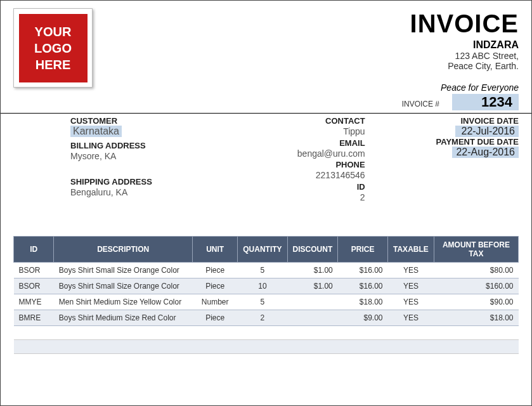 Image resolution: width=532 pixels, height=406 pixels. What do you see at coordinates (291, 176) in the screenshot?
I see `phone-value: 2213146546` at bounding box center [291, 176].